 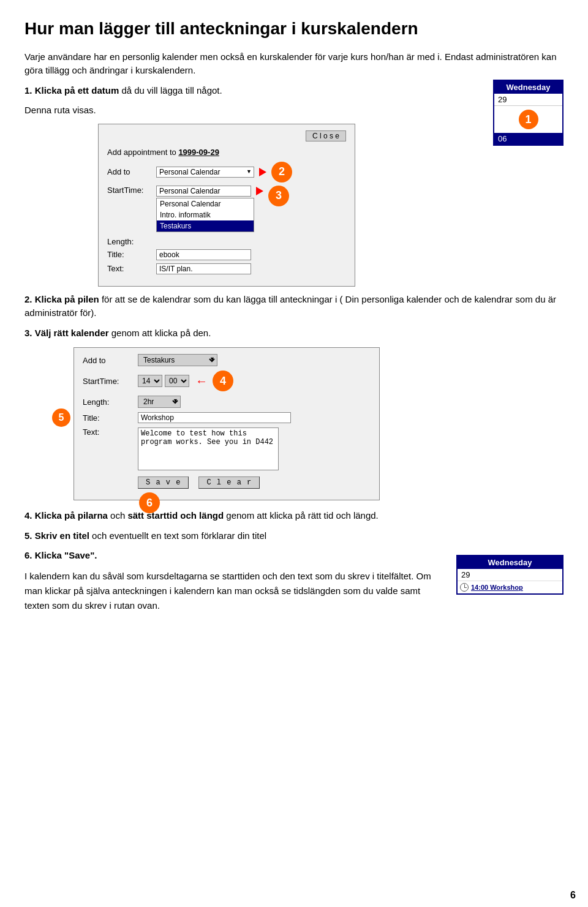 What do you see at coordinates (227, 360) in the screenshot?
I see `dialog2-addto-row: Add to Testakurs` at bounding box center [227, 360].